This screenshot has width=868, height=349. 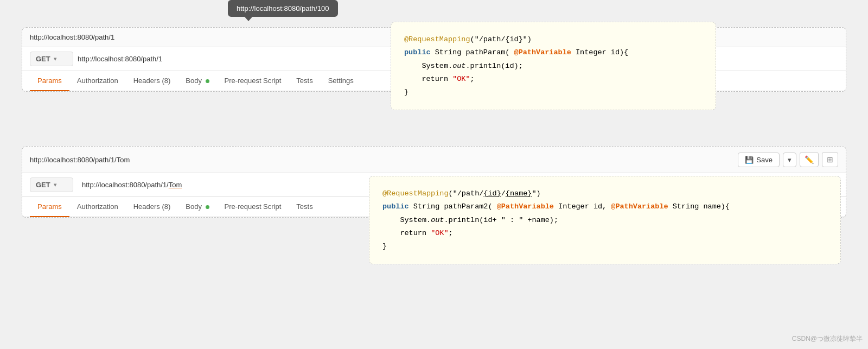 I want to click on annotation-pathvariable-3: @PathVariable, so click(x=639, y=206).